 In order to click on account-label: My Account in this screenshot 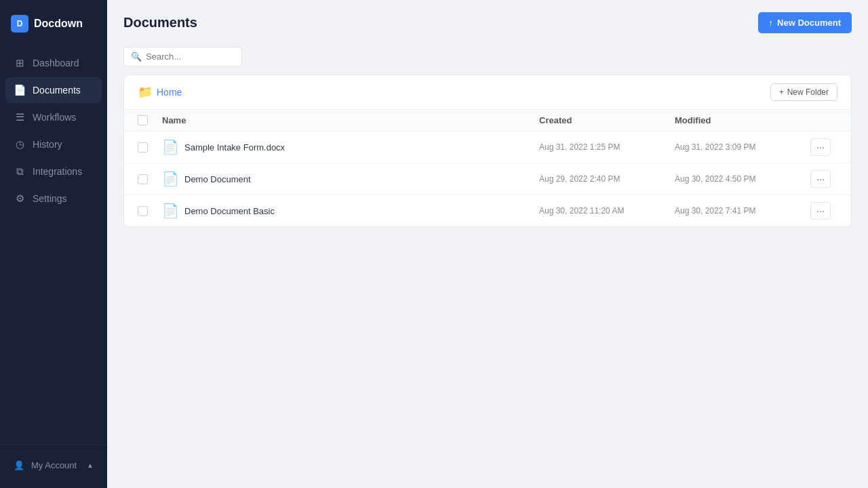, I will do `click(54, 465)`.